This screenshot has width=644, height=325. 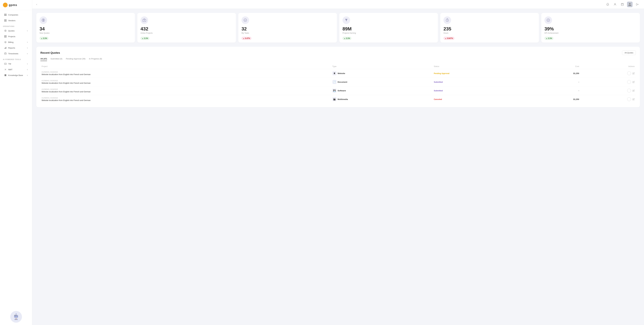 What do you see at coordinates (608, 4) in the screenshot?
I see `notifications-button` at bounding box center [608, 4].